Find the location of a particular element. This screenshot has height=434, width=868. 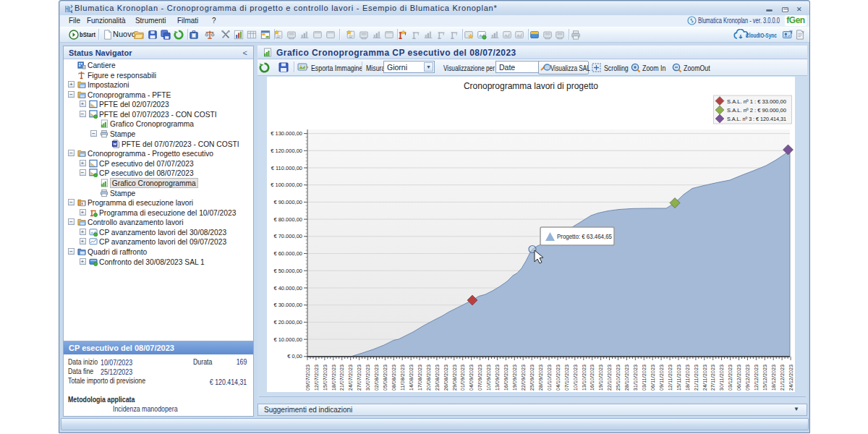

svg-text: 07/09/2023 is located at coordinates (480, 378).